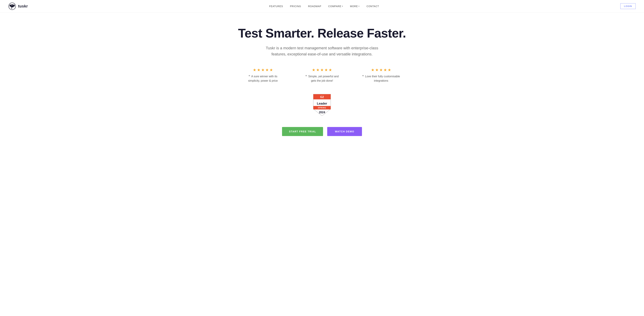  I want to click on svg-text: 2024, so click(322, 112).